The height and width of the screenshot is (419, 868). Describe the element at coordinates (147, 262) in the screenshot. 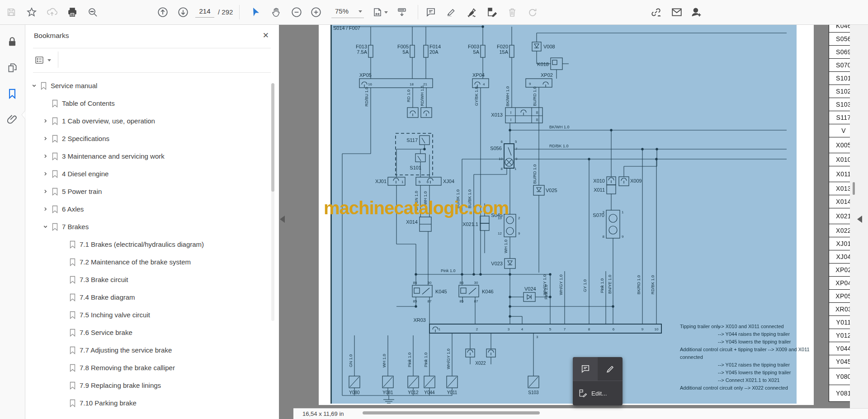

I see `bookmark-item: 7.2 Maintenance of the brake system` at that location.